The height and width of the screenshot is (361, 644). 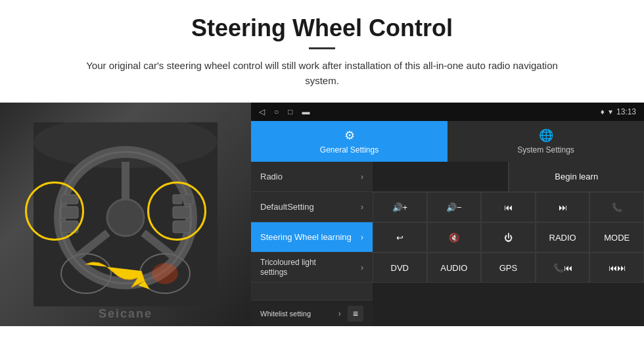 What do you see at coordinates (509, 208) in the screenshot?
I see `prev-track-icon: ⏮` at bounding box center [509, 208].